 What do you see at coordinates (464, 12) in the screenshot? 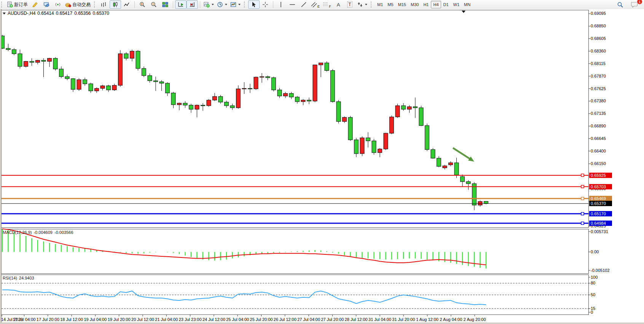
I see `chart-shift-marker` at bounding box center [464, 12].